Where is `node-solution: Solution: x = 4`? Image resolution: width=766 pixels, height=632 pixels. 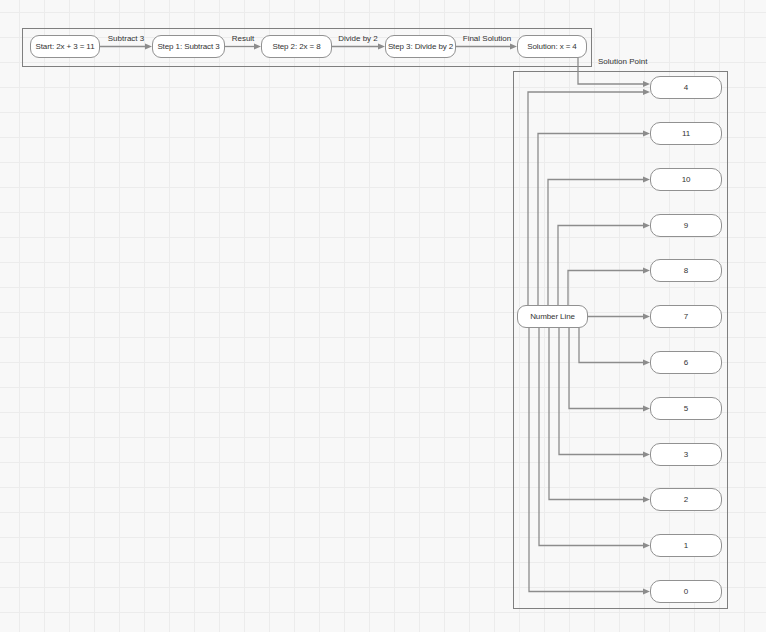 node-solution: Solution: x = 4 is located at coordinates (552, 46).